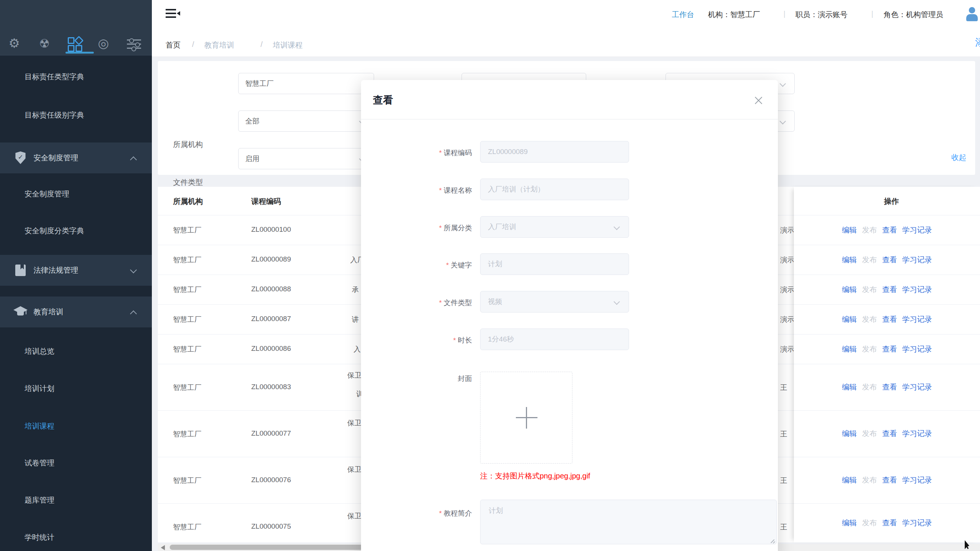 The width and height of the screenshot is (980, 551). What do you see at coordinates (133, 314) in the screenshot?
I see `chevron-up-icon` at bounding box center [133, 314].